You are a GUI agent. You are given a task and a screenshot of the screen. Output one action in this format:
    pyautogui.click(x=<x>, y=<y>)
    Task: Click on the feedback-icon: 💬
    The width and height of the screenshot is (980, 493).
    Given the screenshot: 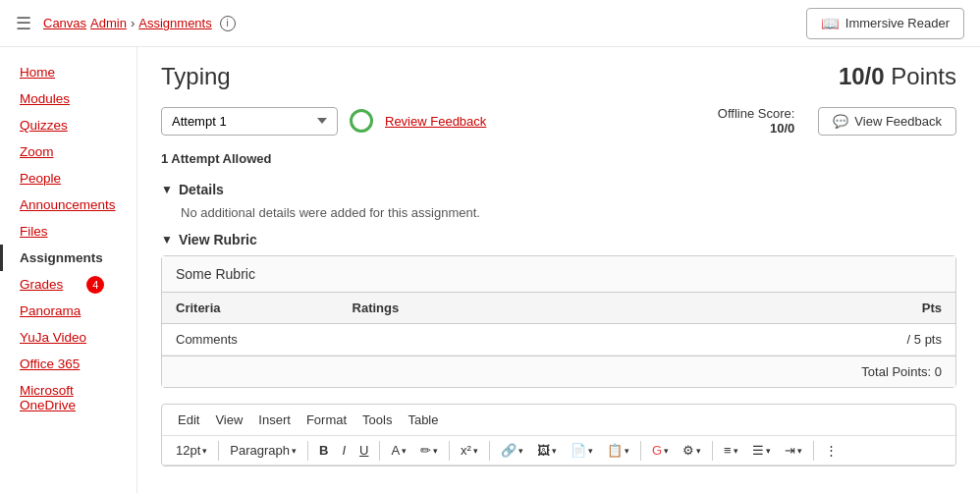 What is the action you would take?
    pyautogui.click(x=841, y=122)
    